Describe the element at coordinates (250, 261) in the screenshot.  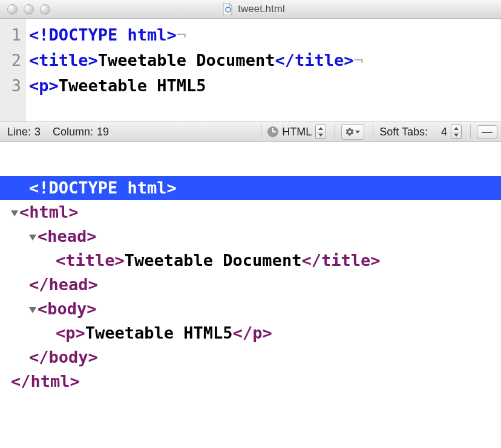
I see `dom-tree-row: <title>Tweetable Document</title>` at that location.